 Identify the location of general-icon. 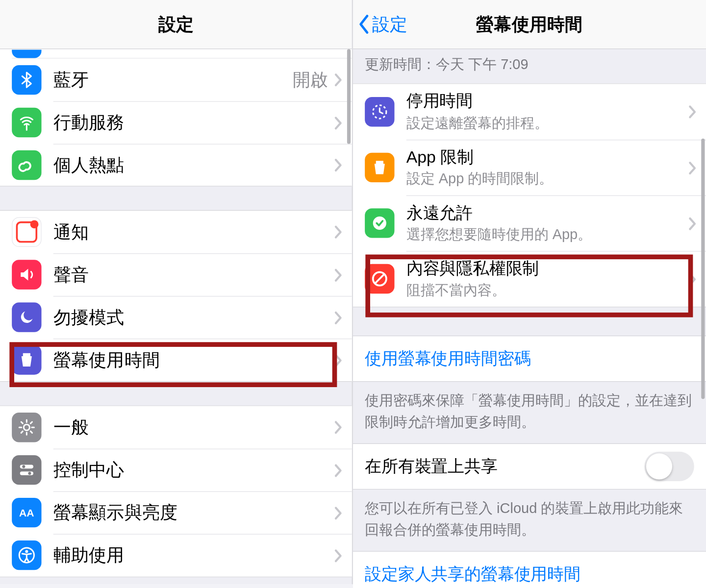
(26, 427).